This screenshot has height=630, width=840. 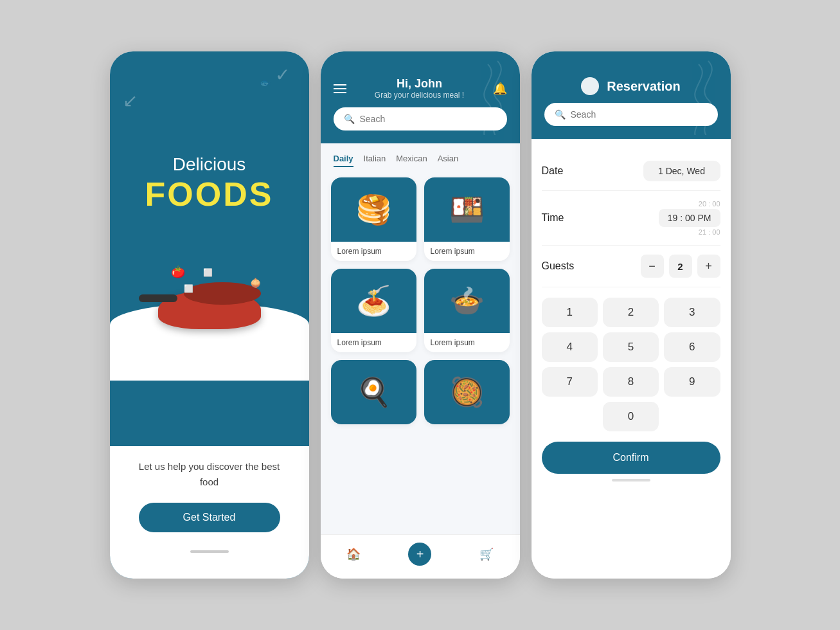 What do you see at coordinates (467, 343) in the screenshot?
I see `food-card-label-4: Lorem ipsum` at bounding box center [467, 343].